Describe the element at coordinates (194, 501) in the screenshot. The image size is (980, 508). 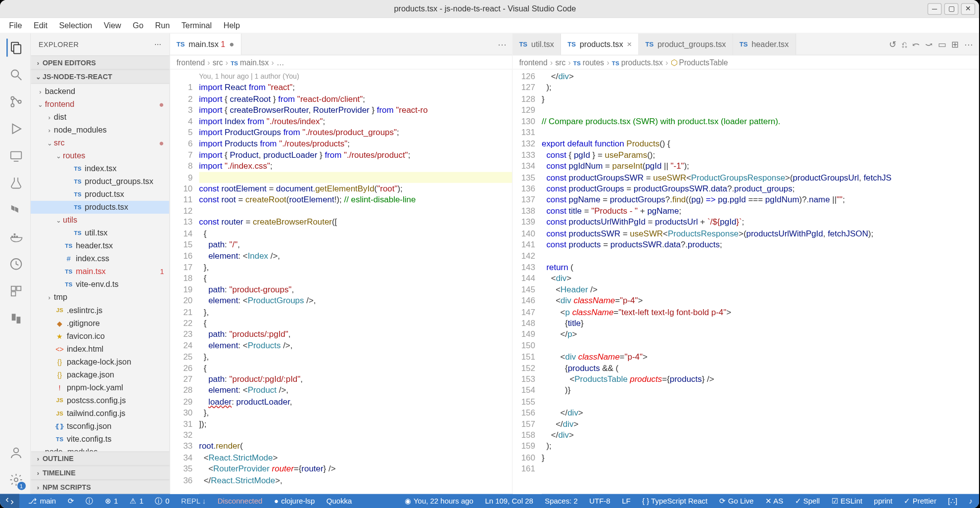
I see `status-item: REPL ↓` at that location.